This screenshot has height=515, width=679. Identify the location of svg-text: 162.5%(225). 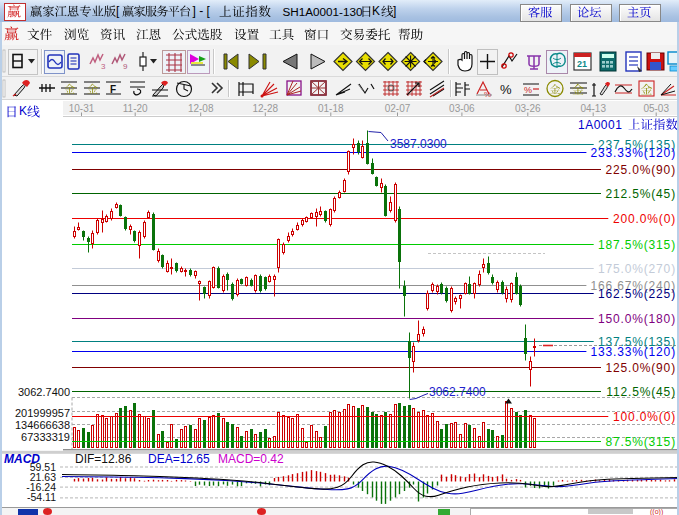
(637, 294).